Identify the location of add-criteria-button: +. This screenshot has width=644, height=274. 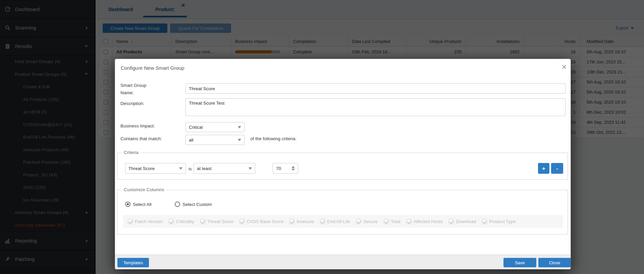
(544, 168).